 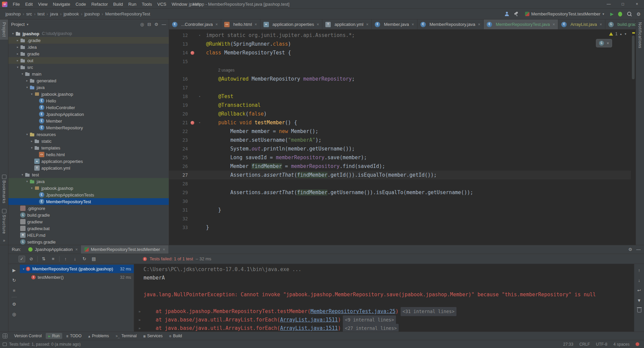 I want to click on hide-run-panel-icon: —, so click(x=639, y=249).